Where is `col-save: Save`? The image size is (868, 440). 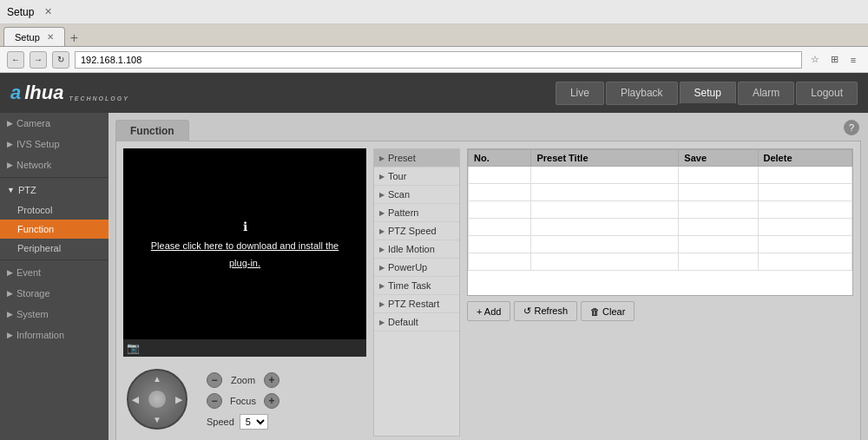
col-save: Save is located at coordinates (719, 158).